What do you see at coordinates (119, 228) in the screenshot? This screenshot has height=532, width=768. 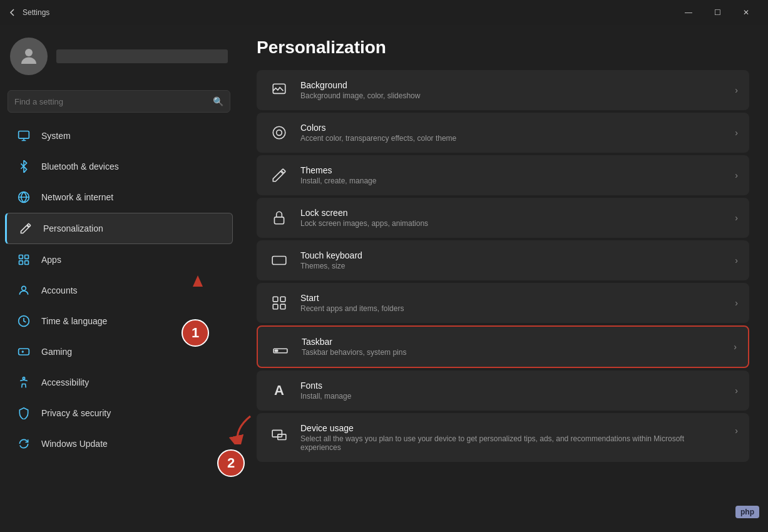 I see `sidebar-item-personalization: Personalization` at bounding box center [119, 228].